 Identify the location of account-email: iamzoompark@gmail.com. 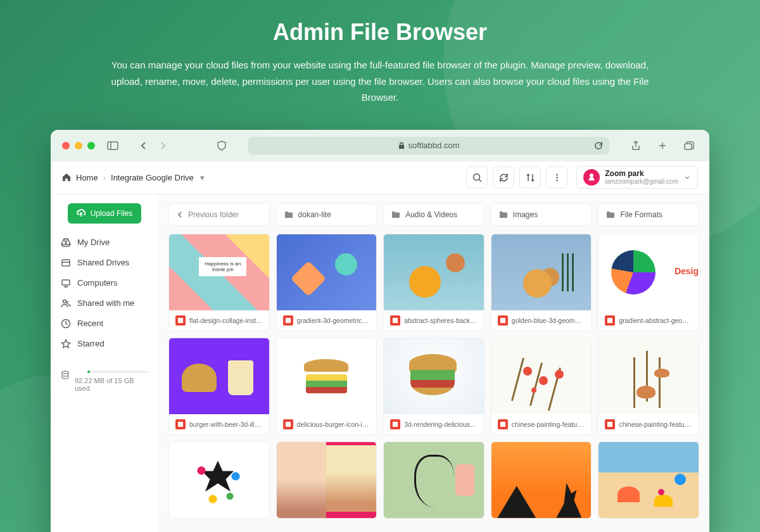
(642, 182).